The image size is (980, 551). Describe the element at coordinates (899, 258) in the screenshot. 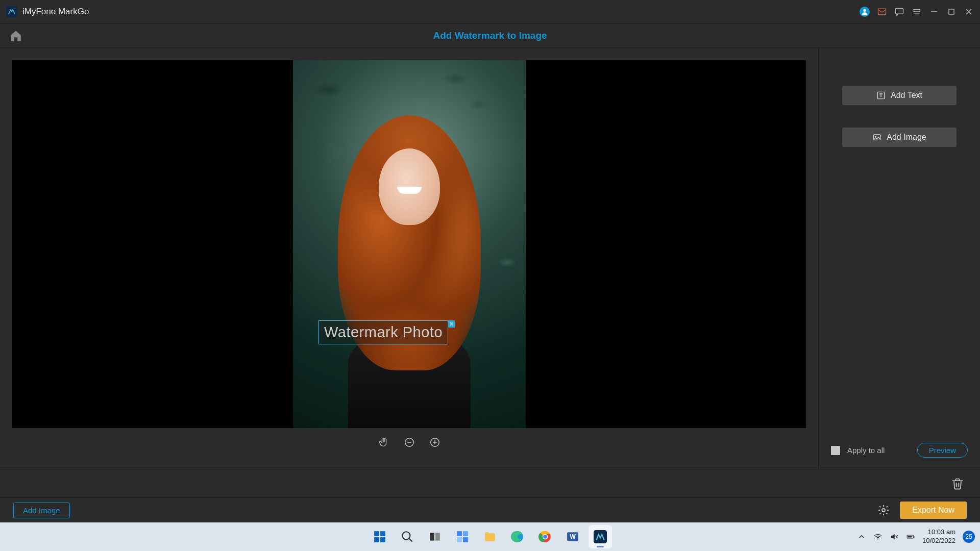

I see `right-sidebar: Add Text Add Image Apply to all Preview` at that location.